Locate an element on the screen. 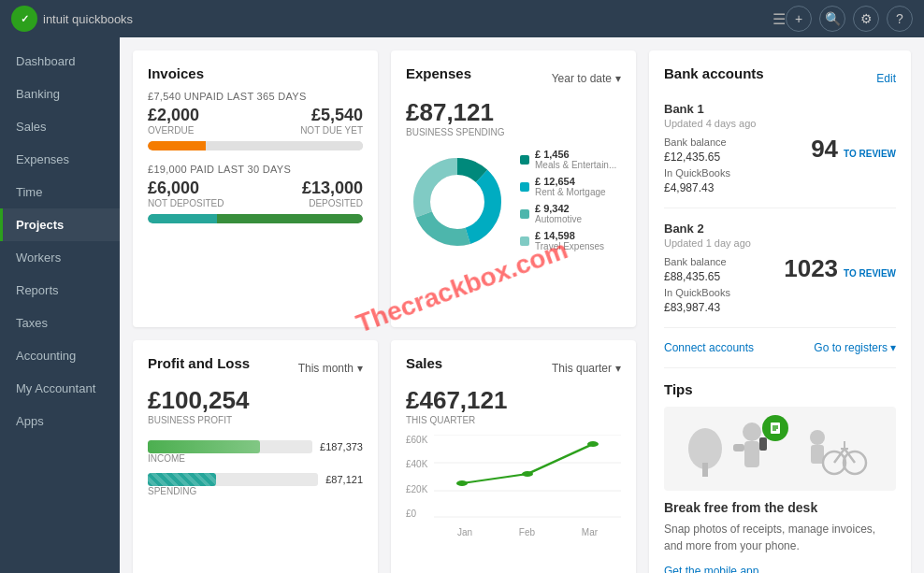  sidebar-item-apps: Apps is located at coordinates (60, 421).